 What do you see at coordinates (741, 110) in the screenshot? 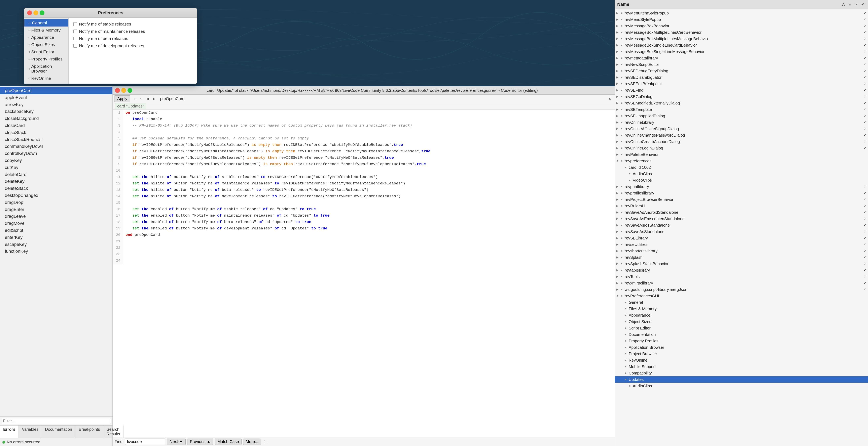
I see `tree-item-revsetemplate: ▶■revSETemplate✓` at bounding box center [741, 110].